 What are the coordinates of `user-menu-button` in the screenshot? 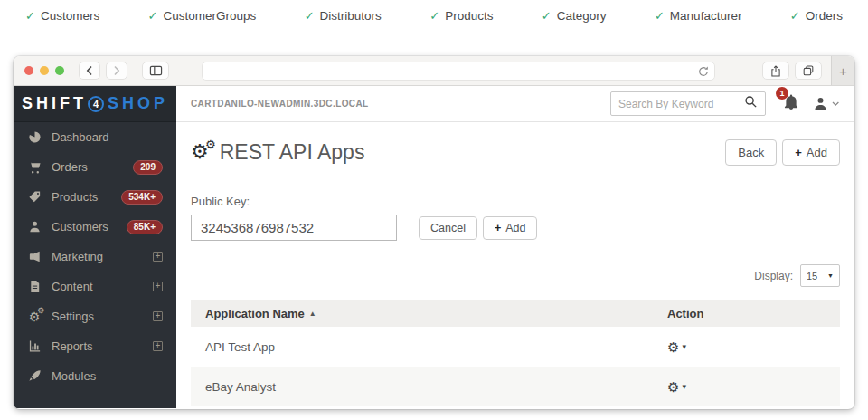 It's located at (826, 103).